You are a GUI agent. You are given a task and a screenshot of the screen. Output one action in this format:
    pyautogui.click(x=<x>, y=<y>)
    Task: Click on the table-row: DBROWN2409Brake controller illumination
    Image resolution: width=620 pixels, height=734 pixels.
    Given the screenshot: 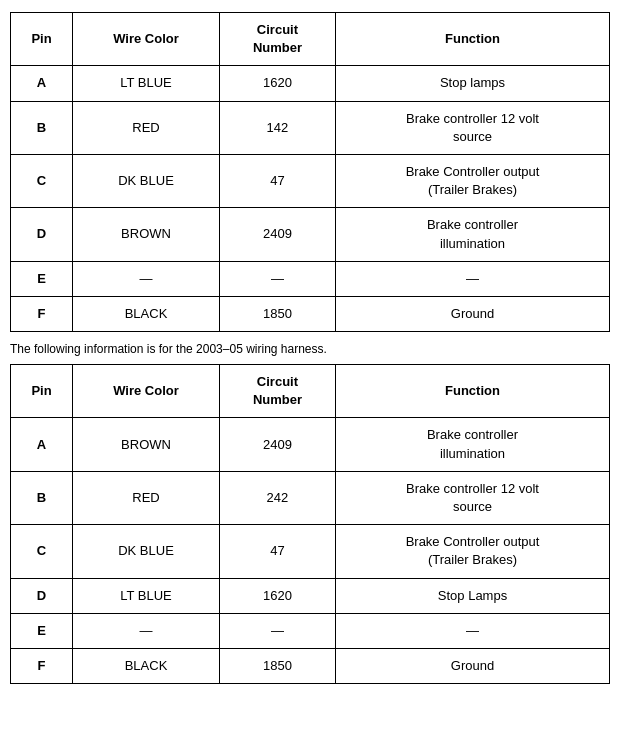 What is the action you would take?
    pyautogui.click(x=310, y=234)
    